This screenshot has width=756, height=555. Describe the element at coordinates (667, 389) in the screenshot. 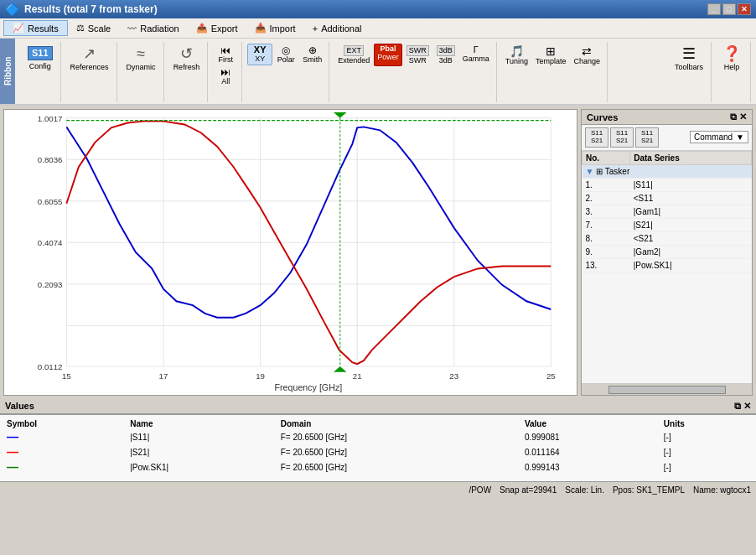

I see `curves-scrollbar` at that location.